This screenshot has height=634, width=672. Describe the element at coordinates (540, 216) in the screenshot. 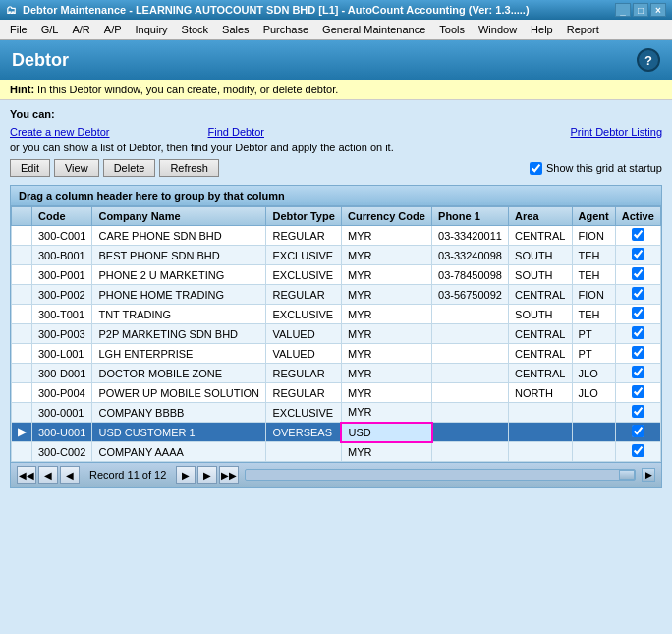

I see `col-area: Area` at that location.